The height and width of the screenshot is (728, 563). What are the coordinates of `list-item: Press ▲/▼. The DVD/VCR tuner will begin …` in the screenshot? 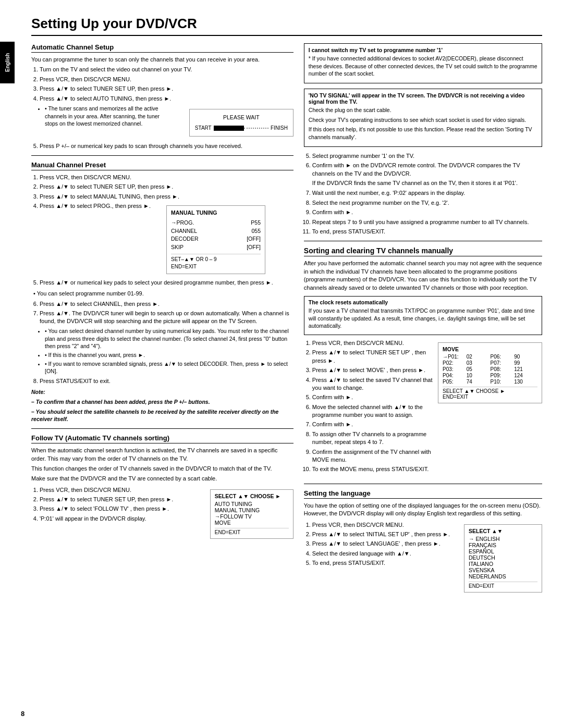 It's located at (167, 342).